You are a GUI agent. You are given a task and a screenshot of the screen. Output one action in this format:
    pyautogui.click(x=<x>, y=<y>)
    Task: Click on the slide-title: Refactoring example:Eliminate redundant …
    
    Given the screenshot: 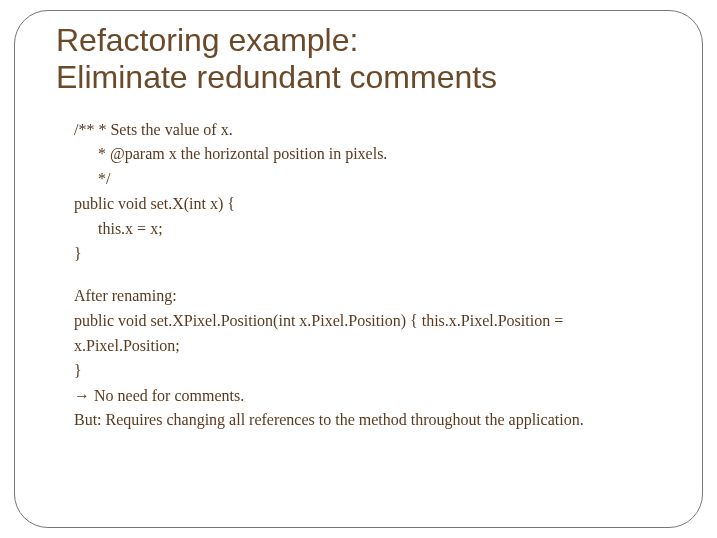 What is the action you would take?
    pyautogui.click(x=368, y=59)
    